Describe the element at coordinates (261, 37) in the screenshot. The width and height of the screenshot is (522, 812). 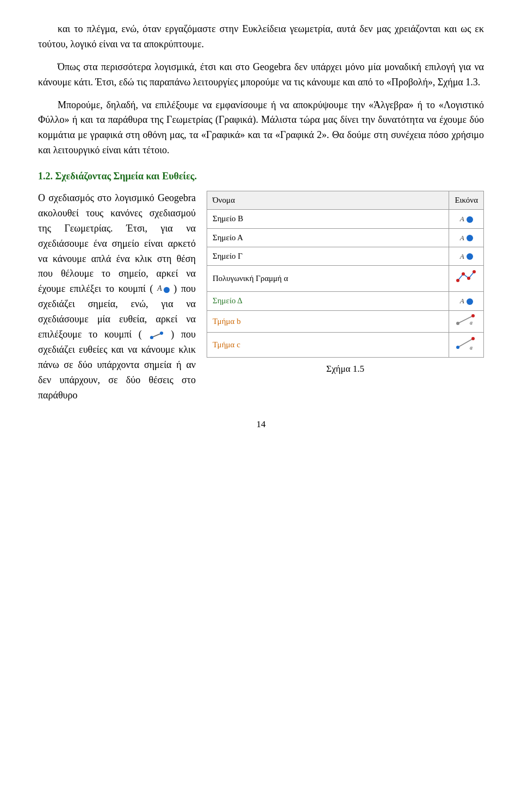
I see `paragraph-1: και το πλέγμα, ενώ, όταν εργαζόμαστε στη…` at that location.